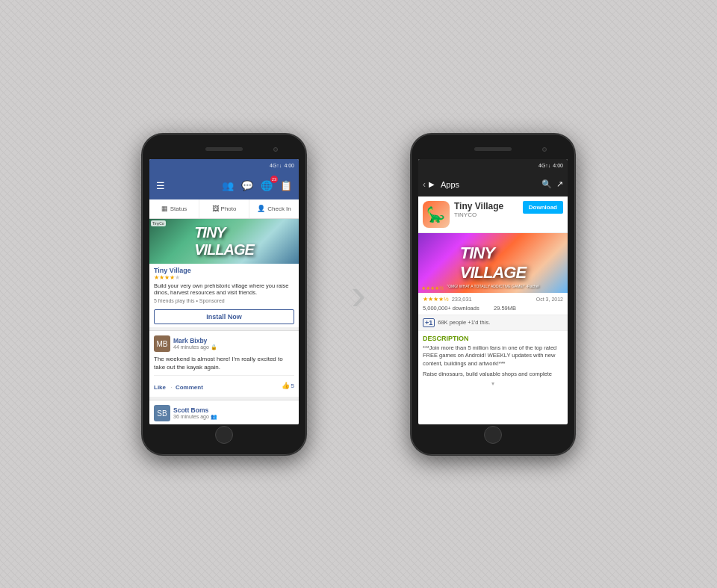 The height and width of the screenshot is (588, 717). Describe the element at coordinates (429, 323) in the screenshot. I see `plus-one-icon: +1` at that location.